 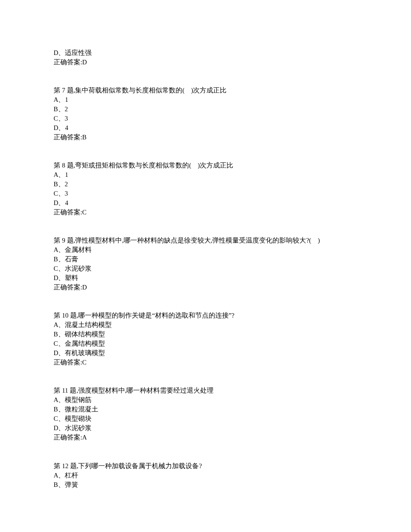 I want to click on option-a: A、杠杆, so click(x=206, y=475).